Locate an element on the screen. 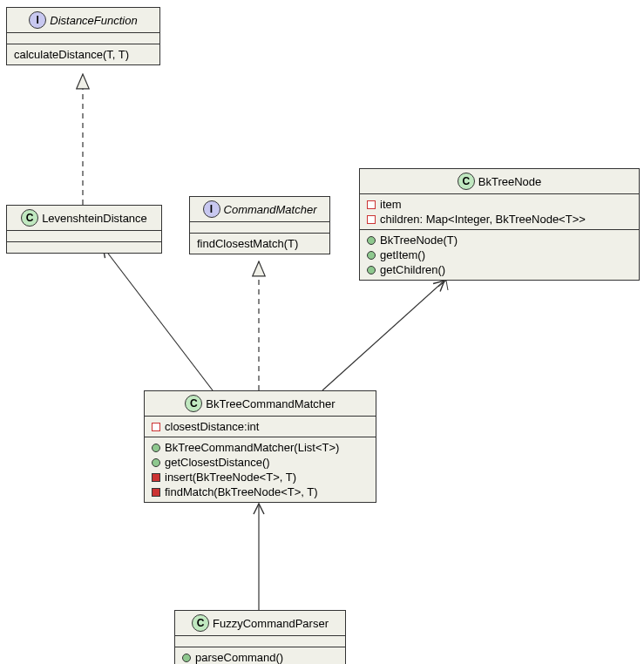  class-command-matcher: I CommandMatcher findClosestMatch(T) is located at coordinates (260, 225).